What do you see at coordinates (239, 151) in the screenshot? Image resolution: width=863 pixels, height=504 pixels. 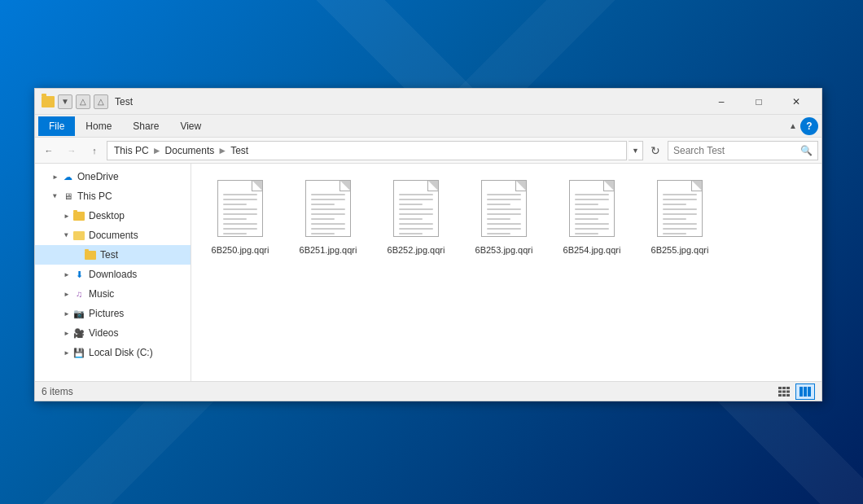 I see `path-test: Test` at bounding box center [239, 151].